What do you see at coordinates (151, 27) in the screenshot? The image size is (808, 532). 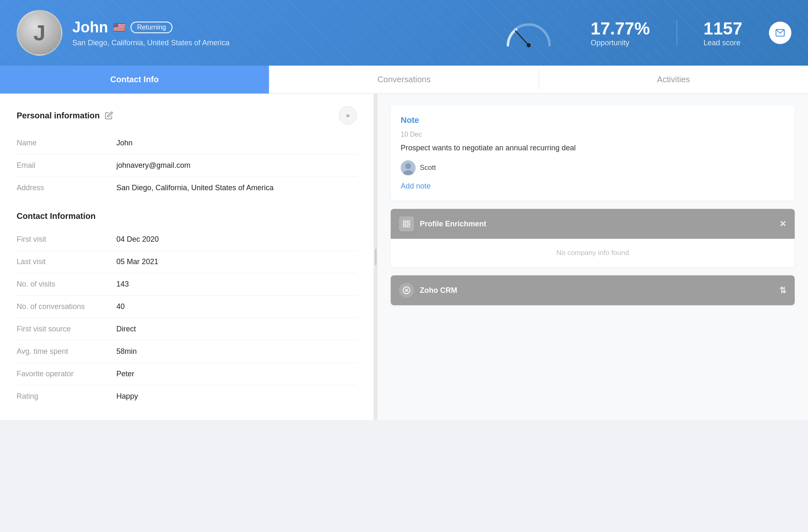 I see `returning-badge: Returning` at bounding box center [151, 27].